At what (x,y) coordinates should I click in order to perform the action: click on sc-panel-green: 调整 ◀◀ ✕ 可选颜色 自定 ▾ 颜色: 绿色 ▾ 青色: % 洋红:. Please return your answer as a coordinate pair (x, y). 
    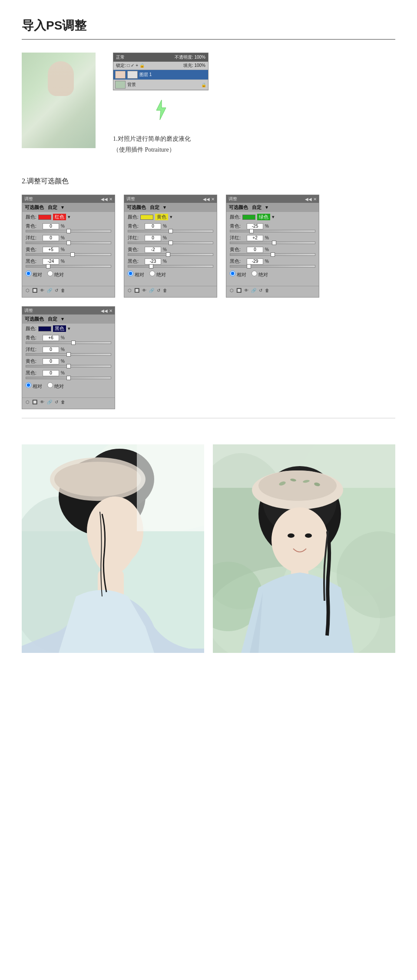
    Looking at the image, I should click on (273, 246).